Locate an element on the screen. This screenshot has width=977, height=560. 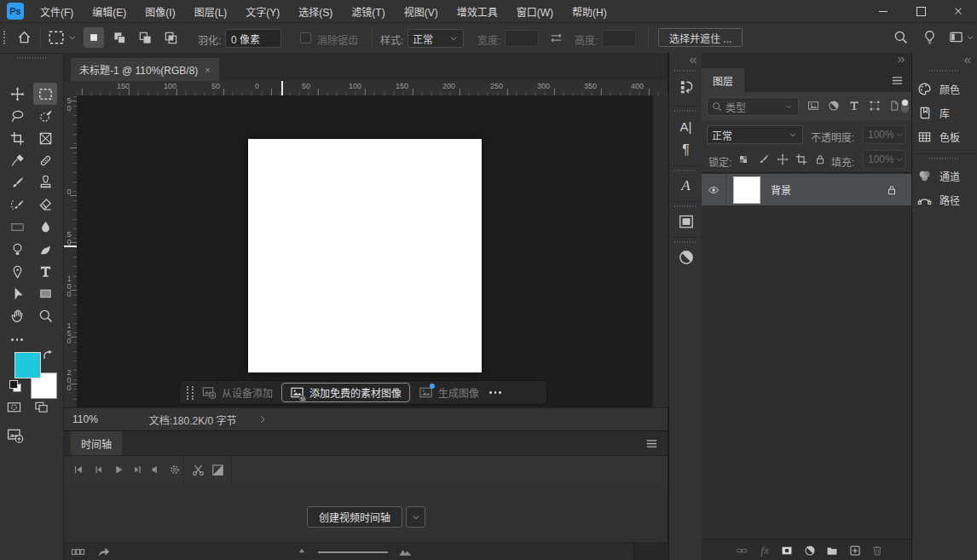
previous-frame-button is located at coordinates (98, 471).